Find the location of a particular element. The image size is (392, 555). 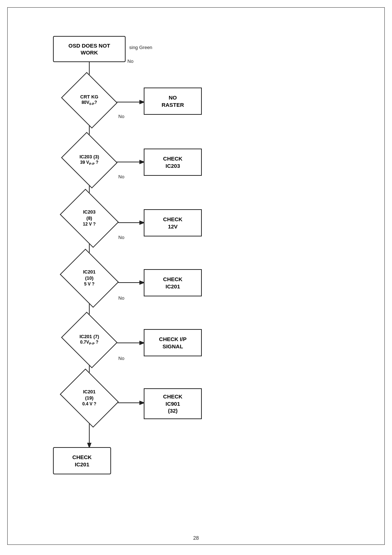

check-ic203-box: CHECK IC203 is located at coordinates (173, 162).